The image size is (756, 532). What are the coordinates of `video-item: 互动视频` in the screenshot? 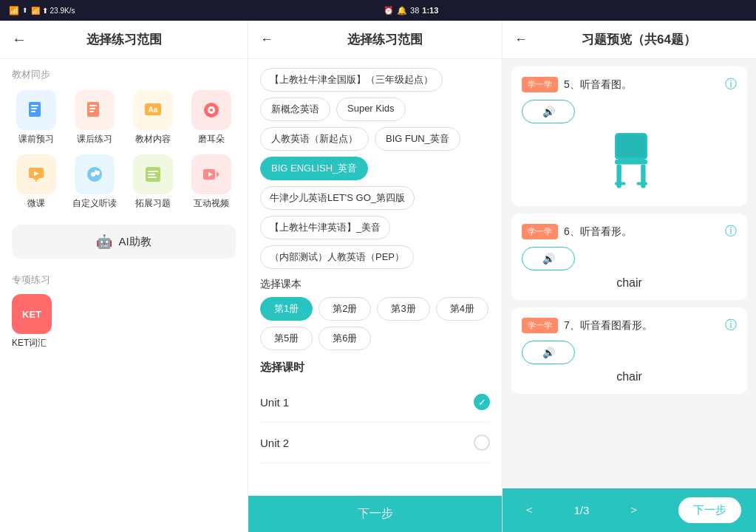 It's located at (211, 182).